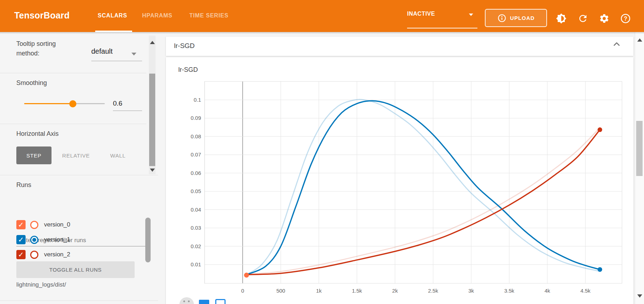  Describe the element at coordinates (41, 285) in the screenshot. I see `log-directory-path: lightning_logs/dist/` at that location.